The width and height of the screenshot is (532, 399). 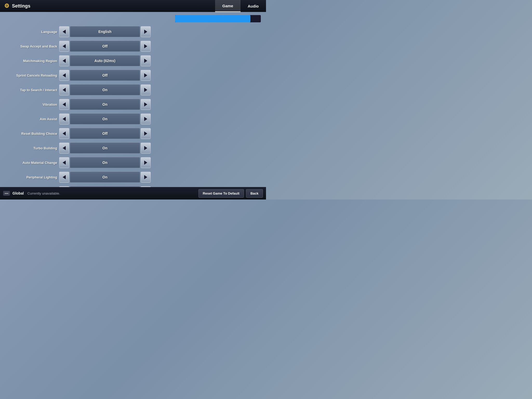 What do you see at coordinates (133, 90) in the screenshot?
I see `setting-row: Tap to Search / Interact On` at bounding box center [133, 90].